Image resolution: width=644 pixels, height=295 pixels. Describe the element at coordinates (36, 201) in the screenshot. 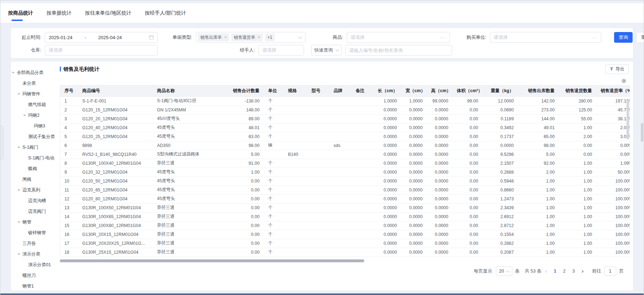

I see `tree-item: 迈克沟槽` at that location.